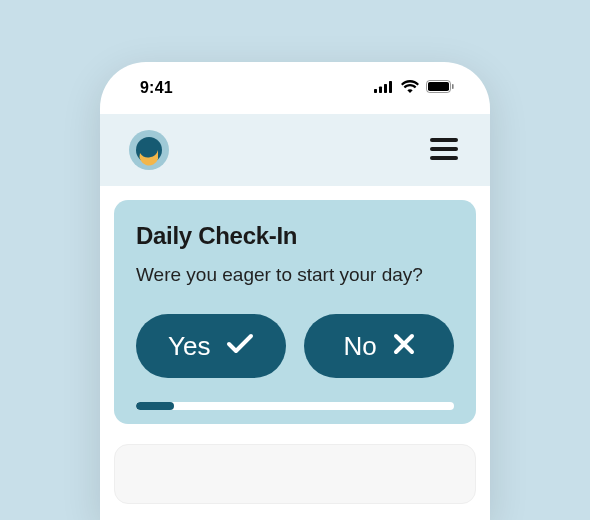 Image resolution: width=590 pixels, height=520 pixels. What do you see at coordinates (295, 346) in the screenshot?
I see `answer-buttons: Yes No` at bounding box center [295, 346].